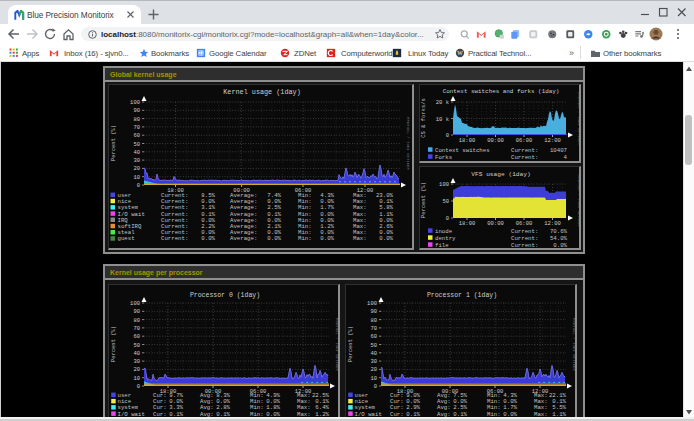  Describe the element at coordinates (446, 238) in the screenshot. I see `svg-text: dentry` at that location.